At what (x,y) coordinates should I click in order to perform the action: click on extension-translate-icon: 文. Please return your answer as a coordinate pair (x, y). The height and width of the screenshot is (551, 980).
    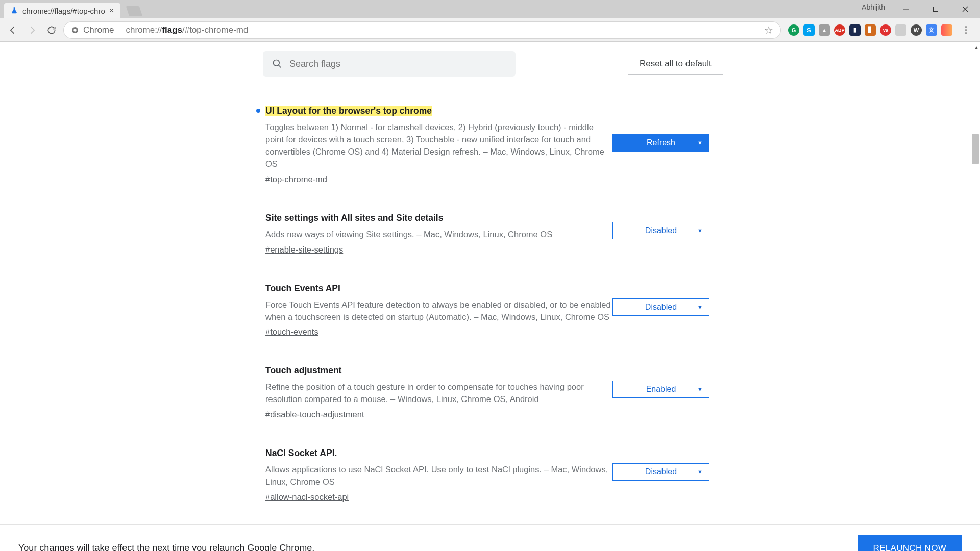
    Looking at the image, I should click on (932, 30).